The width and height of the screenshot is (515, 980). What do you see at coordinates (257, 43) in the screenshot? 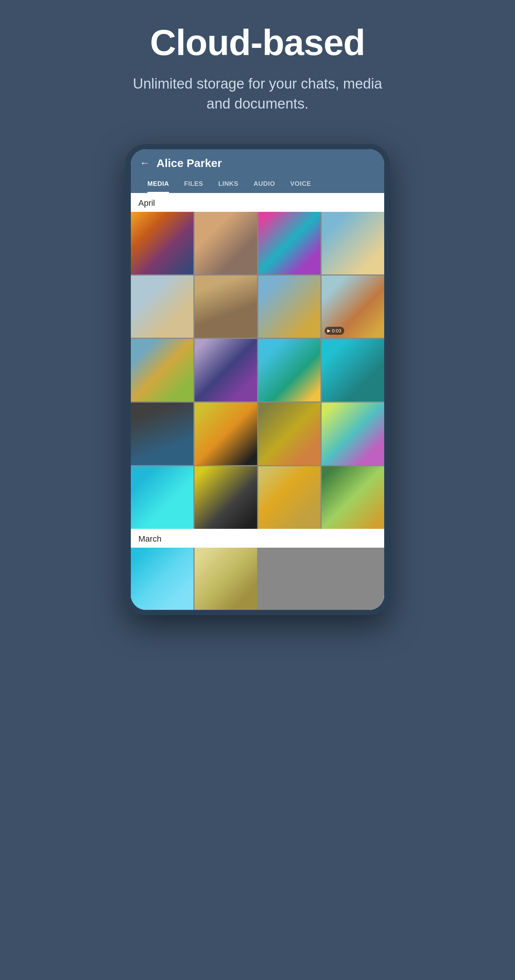
I see `page-headline: Cloud-based` at bounding box center [257, 43].